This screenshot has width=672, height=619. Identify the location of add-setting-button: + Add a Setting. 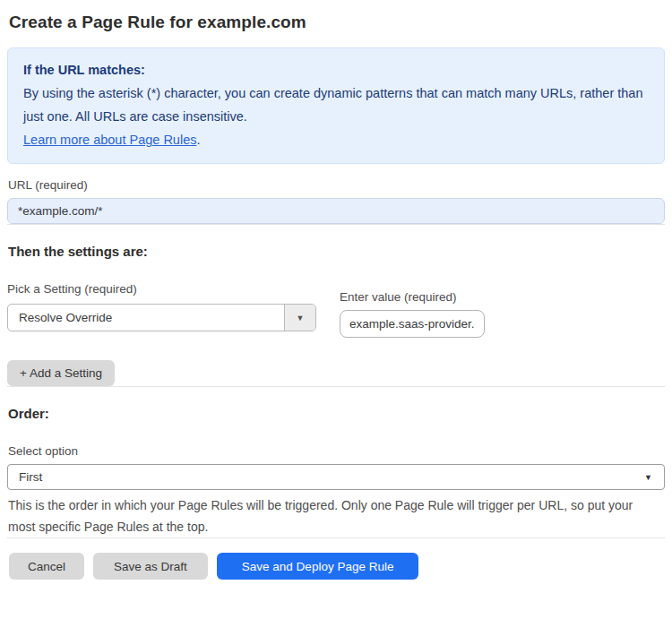
(61, 373).